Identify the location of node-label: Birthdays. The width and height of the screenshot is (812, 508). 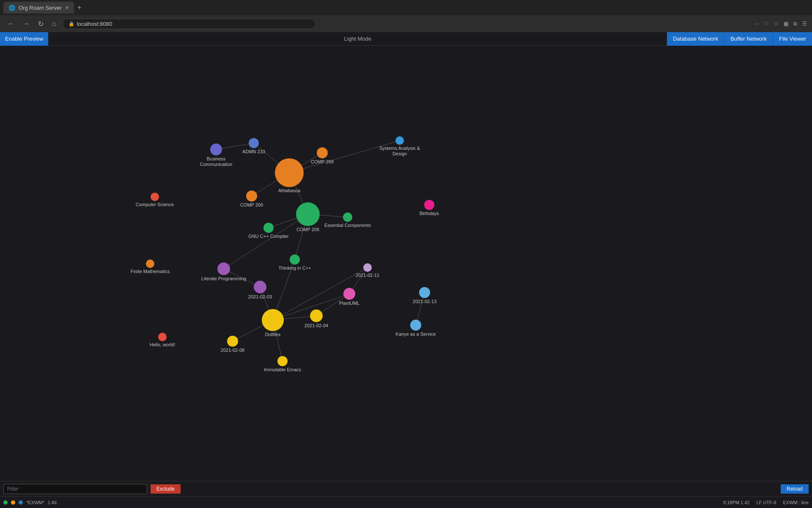
(429, 213).